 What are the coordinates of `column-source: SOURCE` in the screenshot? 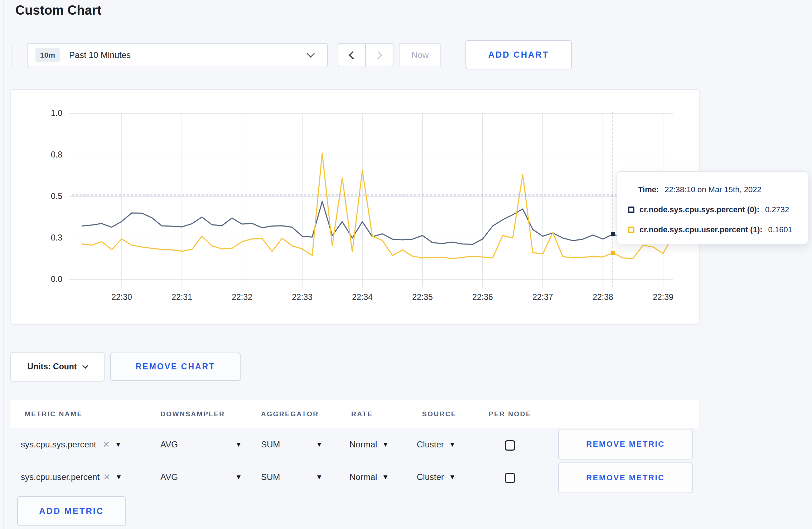 It's located at (439, 414).